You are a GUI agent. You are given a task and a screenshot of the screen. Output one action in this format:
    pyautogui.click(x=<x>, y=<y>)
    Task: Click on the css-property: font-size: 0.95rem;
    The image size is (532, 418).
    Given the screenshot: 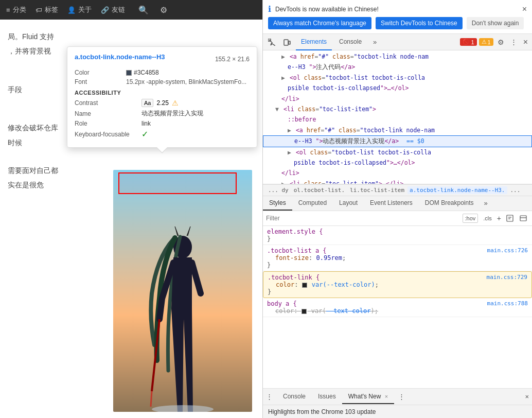 What is the action you would take?
    pyautogui.click(x=397, y=258)
    